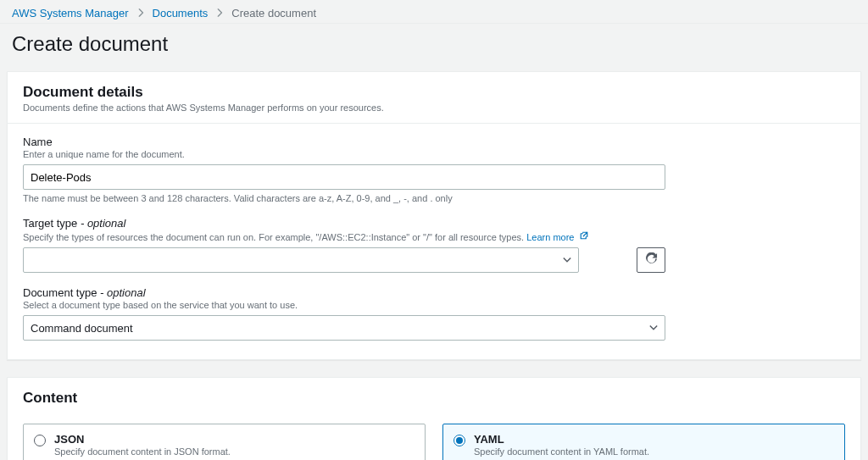  I want to click on breadcrumb-current: Create document, so click(274, 14).